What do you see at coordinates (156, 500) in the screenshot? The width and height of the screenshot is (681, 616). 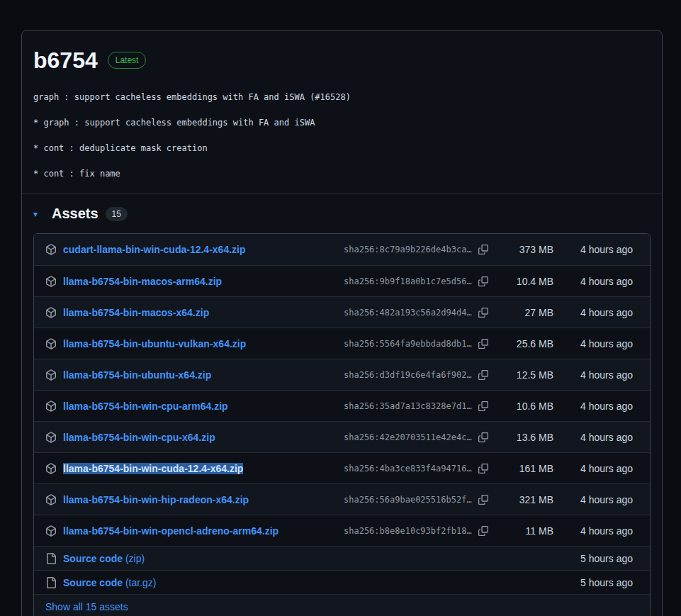 I see `asset-download-link: llama-b6754-bin-win-hip-radeon-x64.zip` at bounding box center [156, 500].